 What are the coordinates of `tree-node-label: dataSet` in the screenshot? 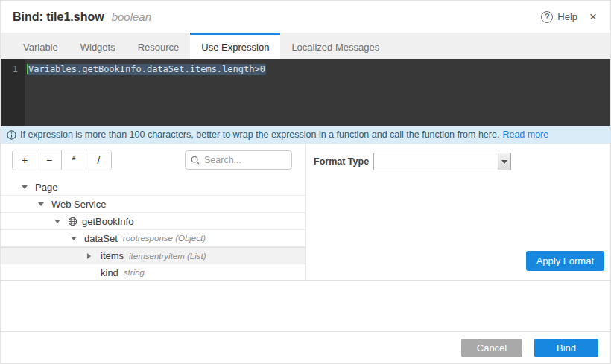 It's located at (101, 238).